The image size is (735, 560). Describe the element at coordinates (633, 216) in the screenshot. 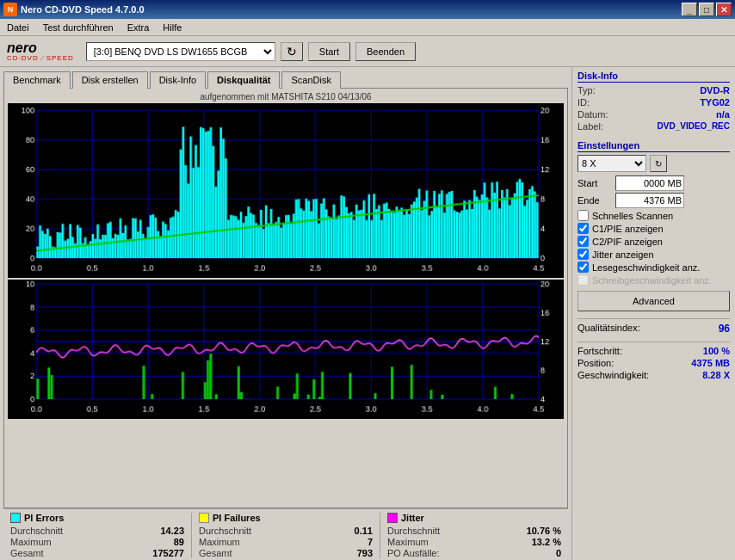

I see `schnelles-scannen-label: Schnelles Scannen` at that location.